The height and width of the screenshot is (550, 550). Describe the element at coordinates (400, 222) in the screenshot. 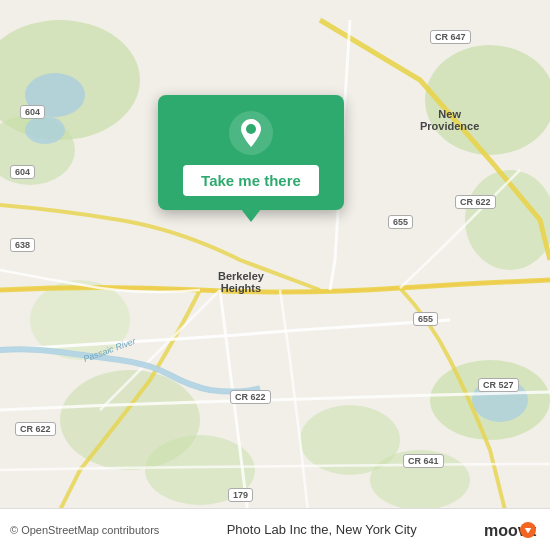

I see `badge-cr655a: 655` at that location.